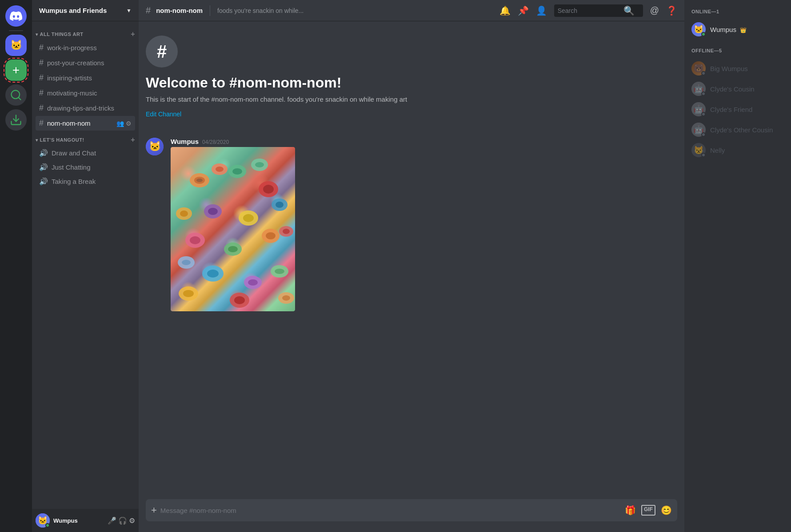  Describe the element at coordinates (120, 123) in the screenshot. I see `add-member-icon: 👥` at that location.